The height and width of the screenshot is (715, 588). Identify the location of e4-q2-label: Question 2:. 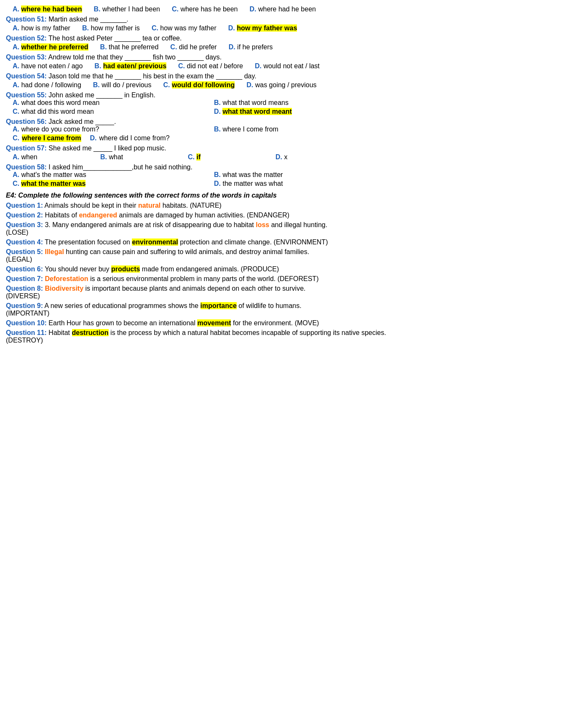
(24, 215).